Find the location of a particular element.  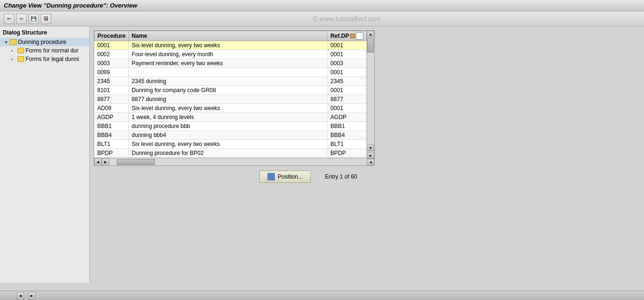

table-row: 88778877 dunning8877 is located at coordinates (231, 99).